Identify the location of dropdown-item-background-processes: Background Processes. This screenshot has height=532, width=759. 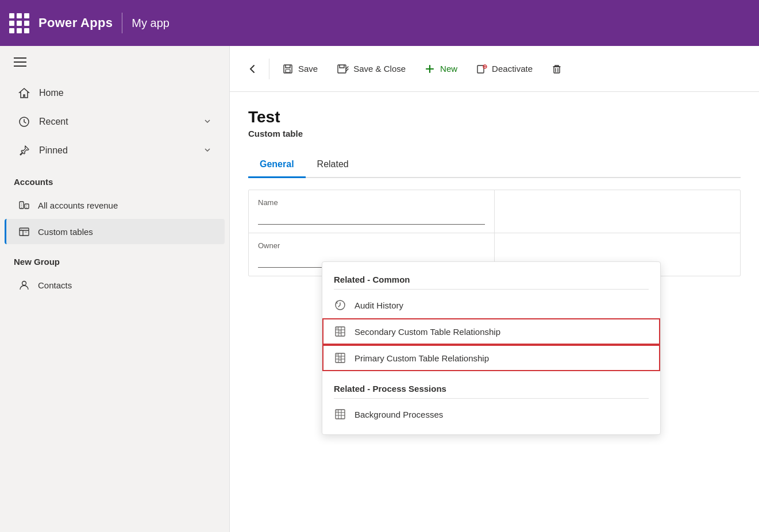
(491, 414).